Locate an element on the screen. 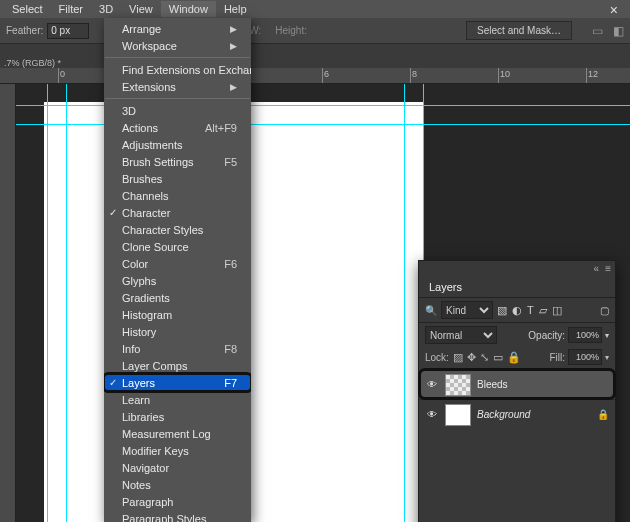 This screenshot has height=522, width=630. filter-shape-icon: ▱ is located at coordinates (543, 310).